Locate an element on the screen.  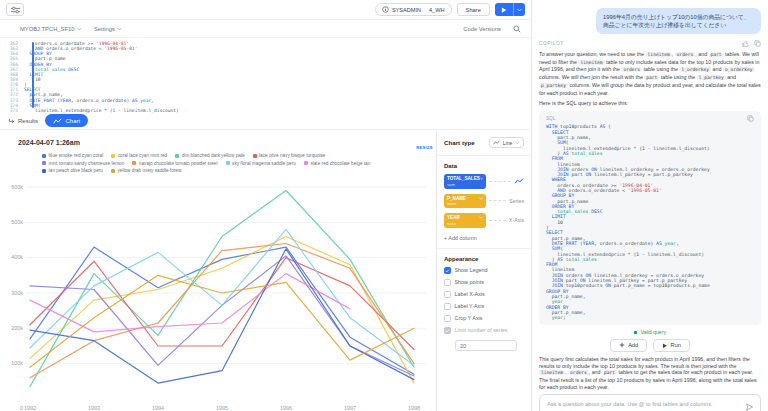
appearance-option: Show Legend is located at coordinates (484, 270).